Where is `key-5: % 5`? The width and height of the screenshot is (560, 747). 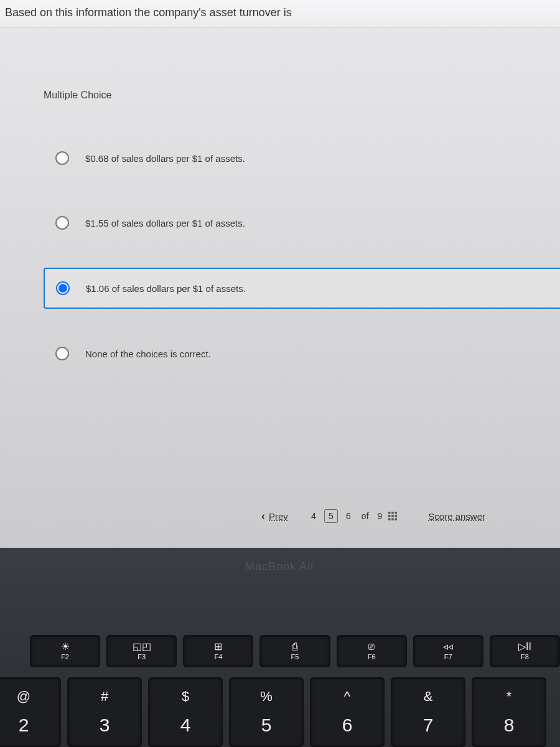
key-5: % 5 is located at coordinates (266, 712).